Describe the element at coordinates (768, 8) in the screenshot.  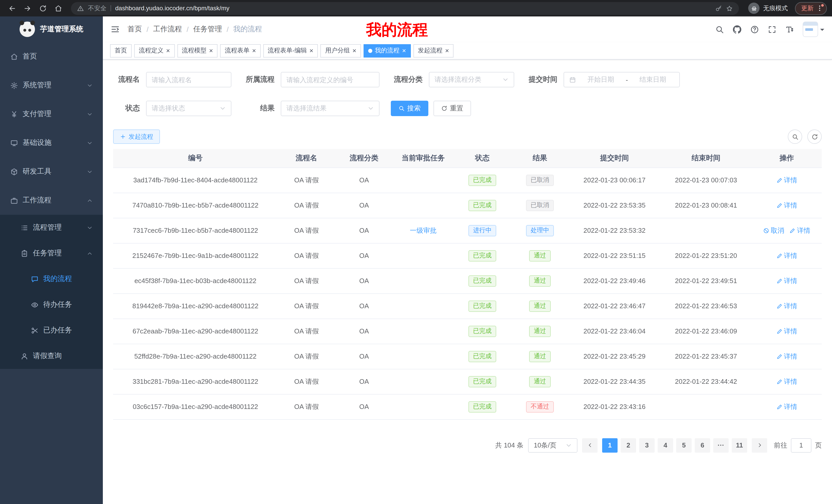
I see `incognito-badge: 无痕模式` at that location.